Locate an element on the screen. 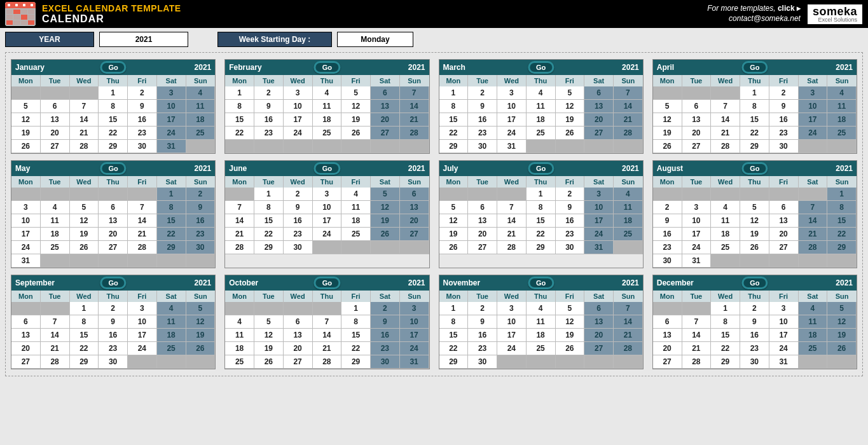 The height and width of the screenshot is (445, 868). date-cell: 1 is located at coordinates (113, 93).